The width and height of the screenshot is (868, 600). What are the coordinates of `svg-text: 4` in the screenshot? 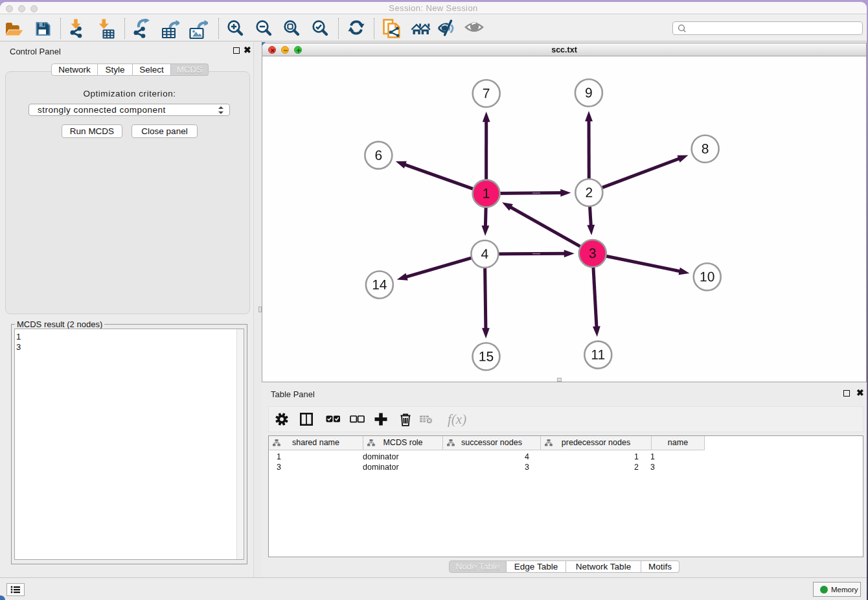 It's located at (485, 254).